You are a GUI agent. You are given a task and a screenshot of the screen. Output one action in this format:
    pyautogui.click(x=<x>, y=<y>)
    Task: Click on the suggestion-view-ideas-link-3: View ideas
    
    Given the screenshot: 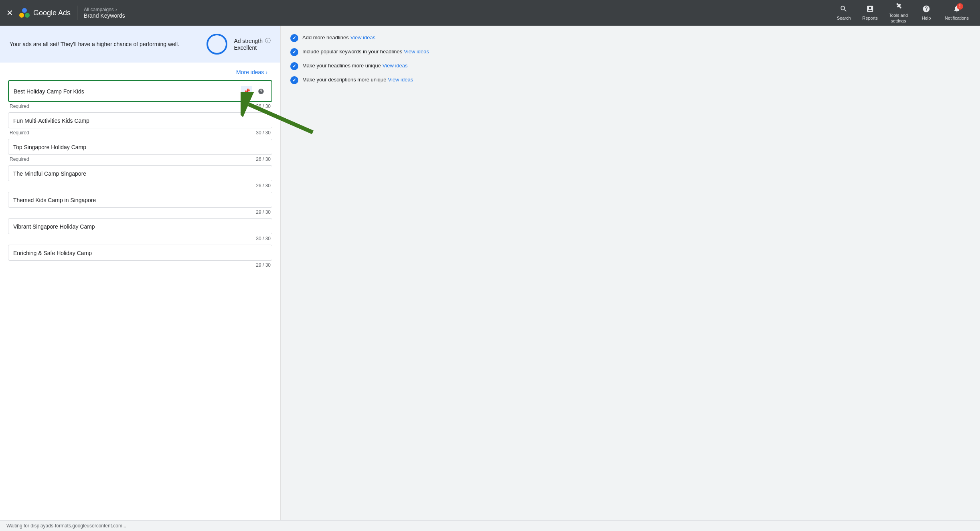 What is the action you would take?
    pyautogui.click(x=401, y=79)
    